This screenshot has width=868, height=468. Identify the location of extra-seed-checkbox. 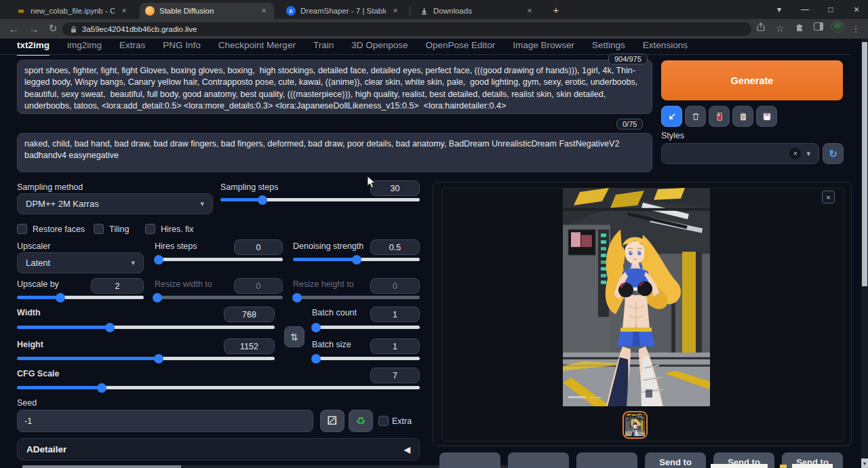
(384, 421).